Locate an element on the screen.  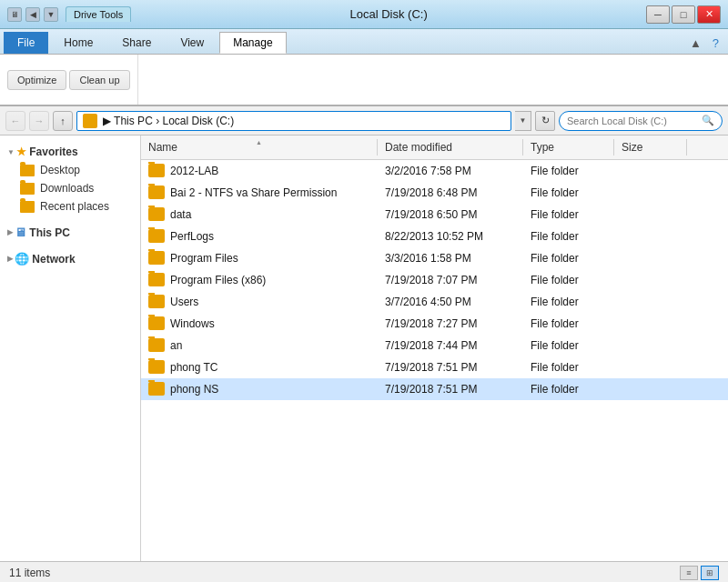
ribbon-group-manage: Optimize Clean up is located at coordinates (73, 80).